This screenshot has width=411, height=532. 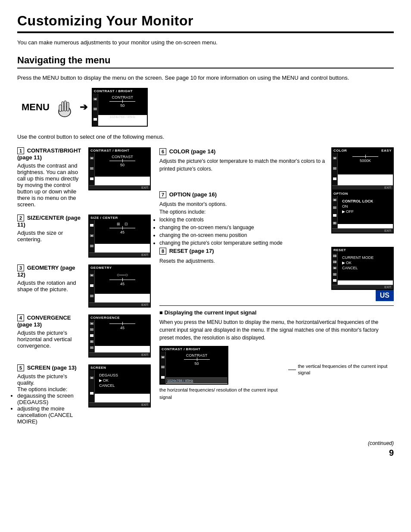 I want to click on item-5-desc: Adjusts the picture's quality., so click(x=50, y=380).